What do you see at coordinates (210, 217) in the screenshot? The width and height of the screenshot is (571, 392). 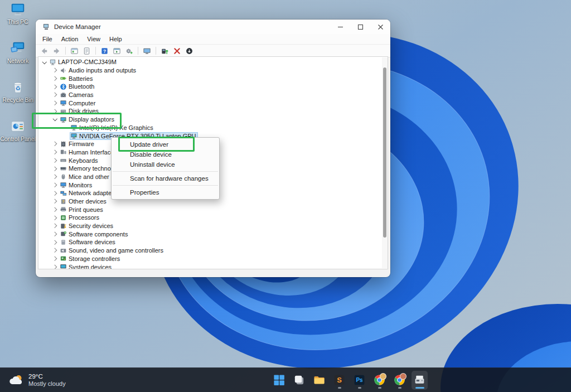 I see `tree-item-processors: Processors` at bounding box center [210, 217].